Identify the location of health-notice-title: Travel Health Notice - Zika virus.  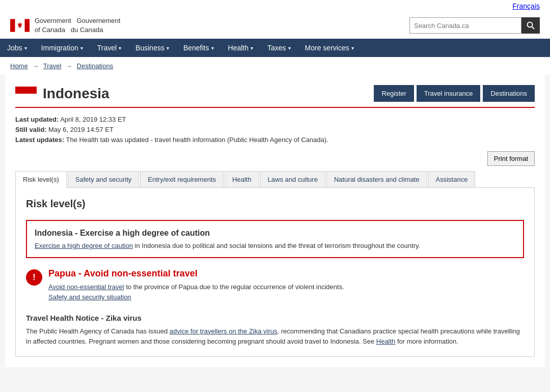
(275, 318).